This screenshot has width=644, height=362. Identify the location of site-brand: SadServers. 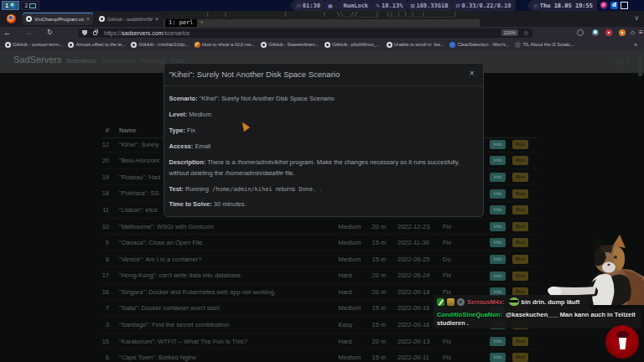
(37, 59).